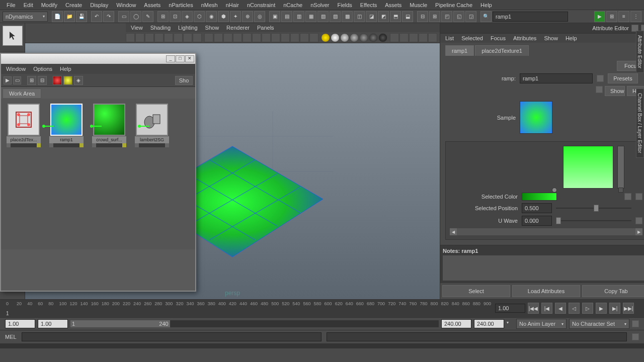  What do you see at coordinates (20, 324) in the screenshot?
I see `start-time-input` at bounding box center [20, 324].